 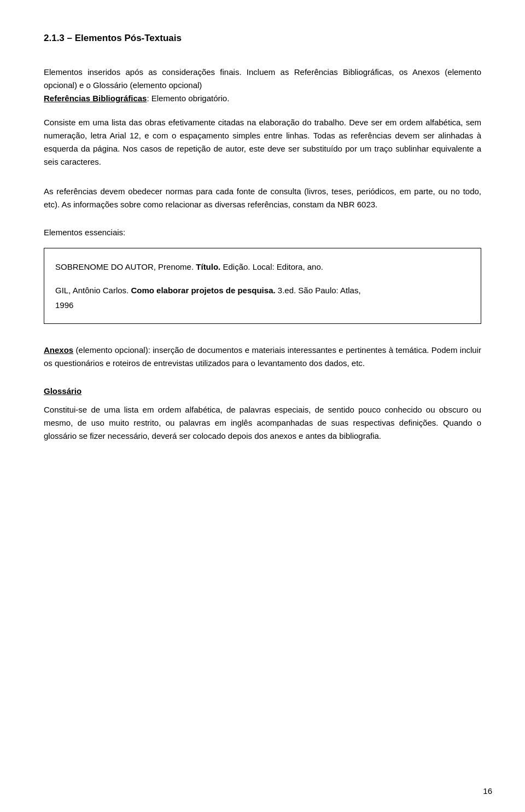 I want to click on box-line-1: SOBRENOME DO AUTOR, Prenome. Título. Edi…, so click(x=262, y=267).